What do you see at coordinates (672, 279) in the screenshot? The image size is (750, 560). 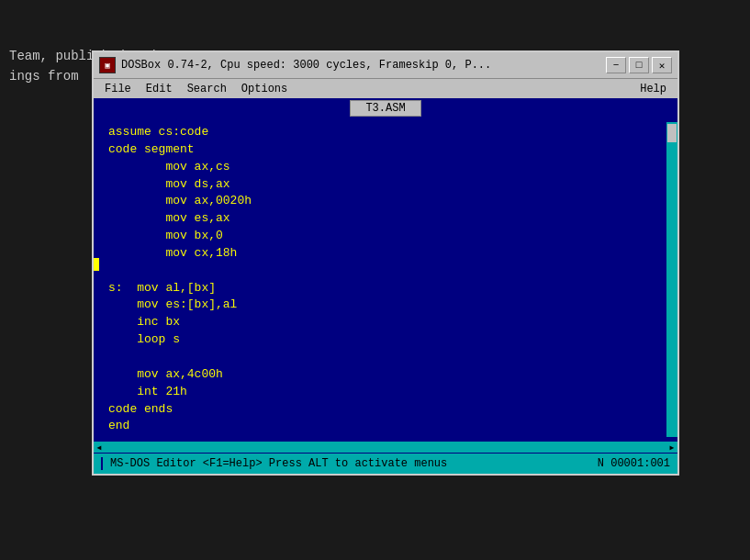 I see `scrollbar-vertical` at bounding box center [672, 279].